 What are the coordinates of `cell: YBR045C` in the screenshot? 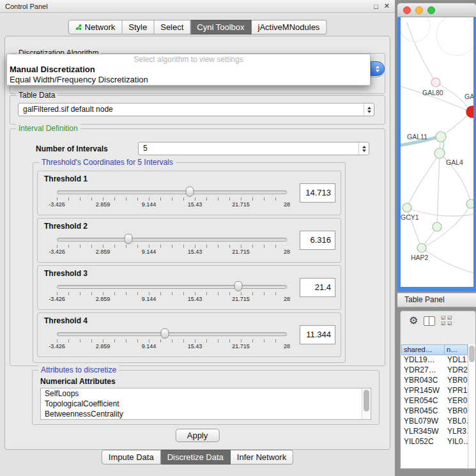 It's located at (423, 411).